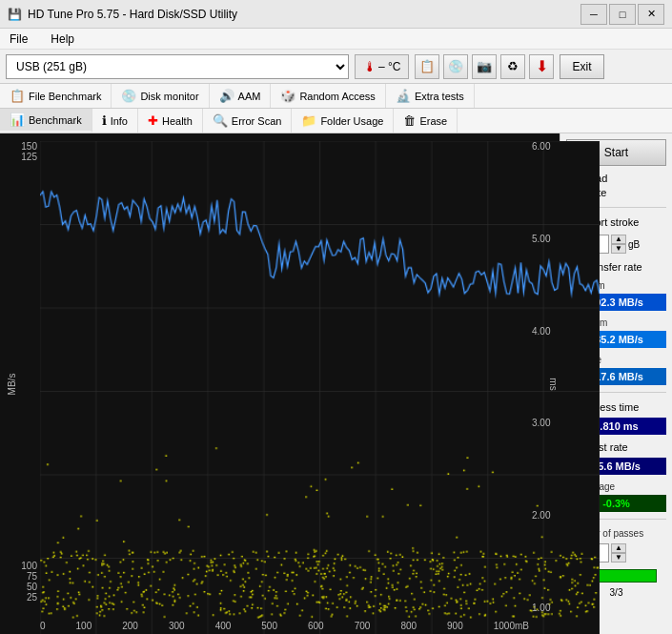 The height and width of the screenshot is (634, 672). Describe the element at coordinates (153, 120) in the screenshot. I see `health-tab-icon: ✚` at that location.